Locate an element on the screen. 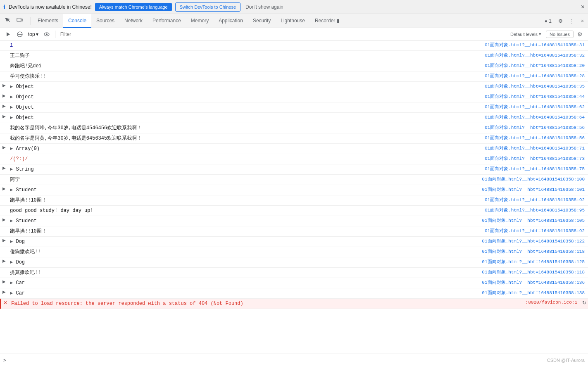 Image resolution: width=588 pixels, height=366 pixels. console-input is located at coordinates (296, 360).